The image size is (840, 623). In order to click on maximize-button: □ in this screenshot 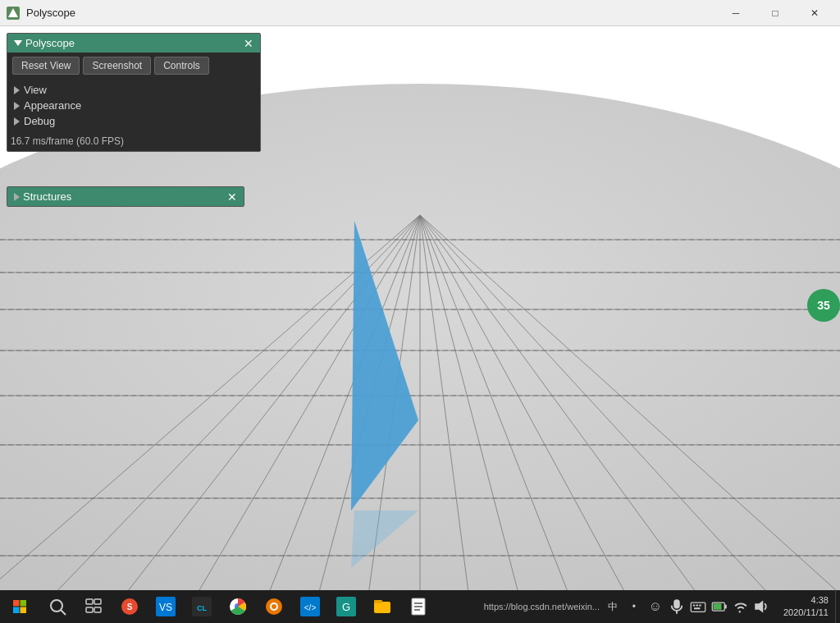, I will do `click(775, 13)`.